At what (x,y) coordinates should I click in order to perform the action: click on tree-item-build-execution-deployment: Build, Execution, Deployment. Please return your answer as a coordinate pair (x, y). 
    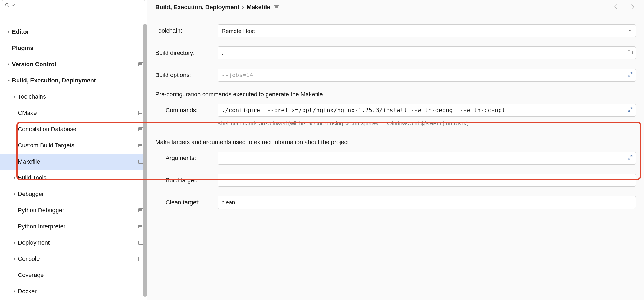
    Looking at the image, I should click on (74, 81).